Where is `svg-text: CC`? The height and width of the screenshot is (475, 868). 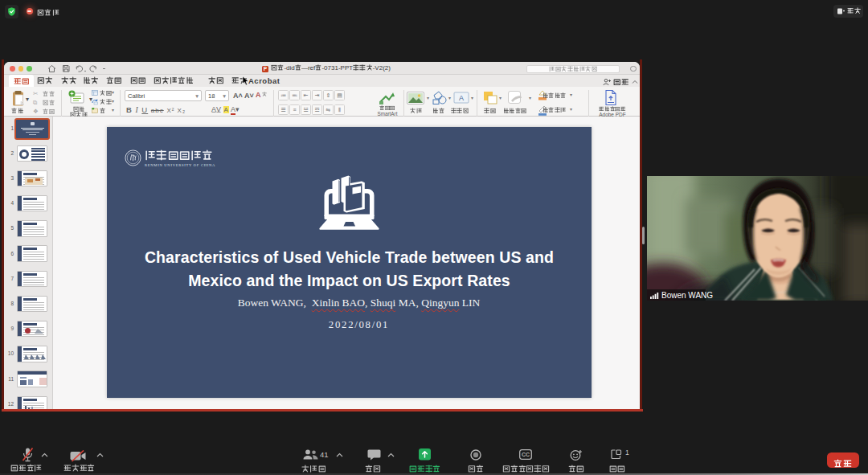 svg-text: CC is located at coordinates (526, 455).